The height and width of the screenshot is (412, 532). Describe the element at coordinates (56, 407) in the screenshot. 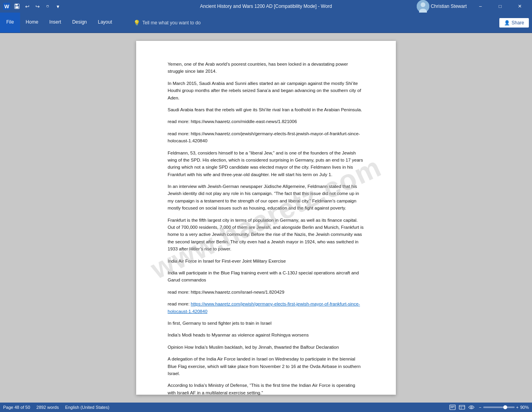

I see `status-left: Page 48 of 50 2892 words English (United…` at that location.